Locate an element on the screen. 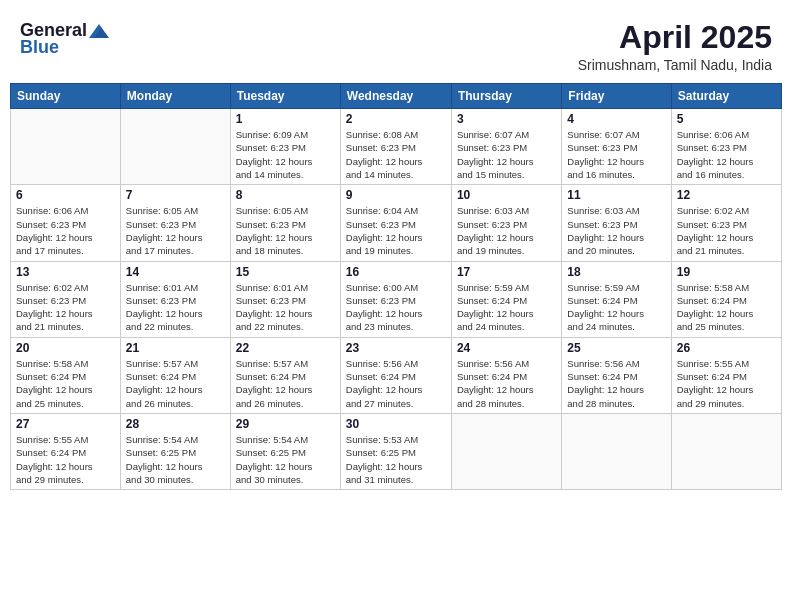  title-area: April 2025 Srimushnam, Tamil Nadu, India is located at coordinates (675, 46).